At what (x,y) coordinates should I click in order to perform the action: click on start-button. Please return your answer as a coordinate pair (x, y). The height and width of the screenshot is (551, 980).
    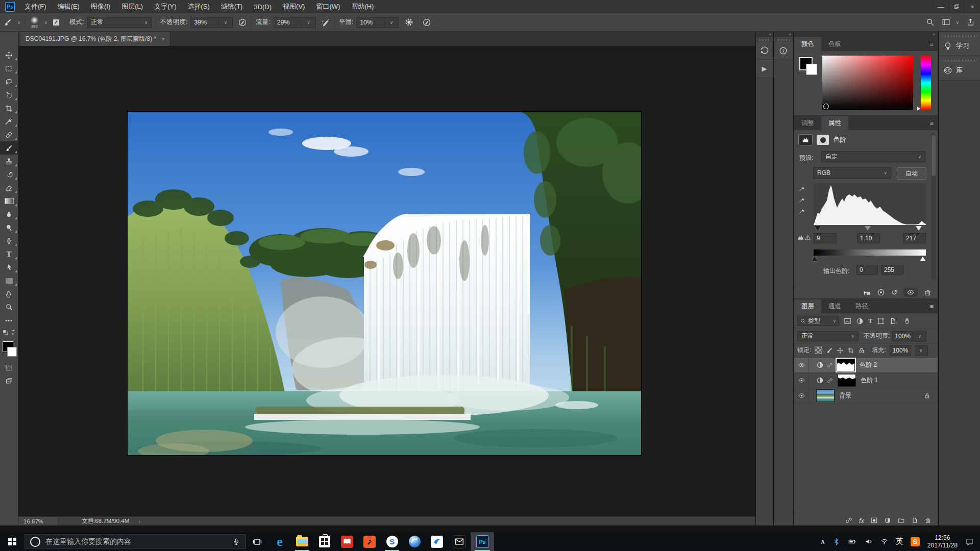
    Looking at the image, I should click on (12, 542).